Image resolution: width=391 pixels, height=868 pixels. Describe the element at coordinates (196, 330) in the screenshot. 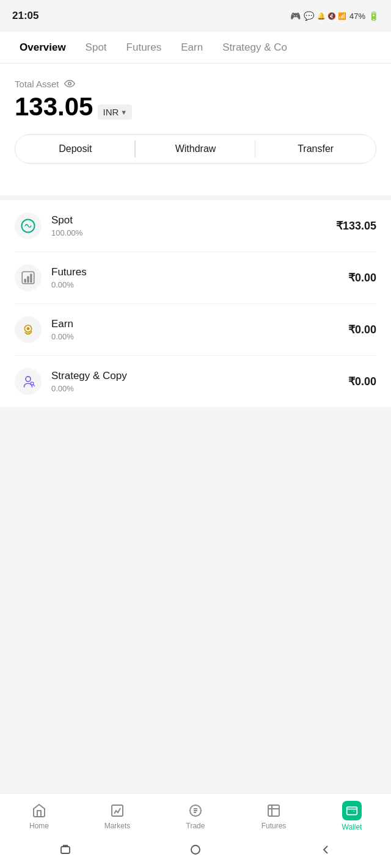

I see `asset-item-earn: Earn 0.00% ₹0.00` at that location.